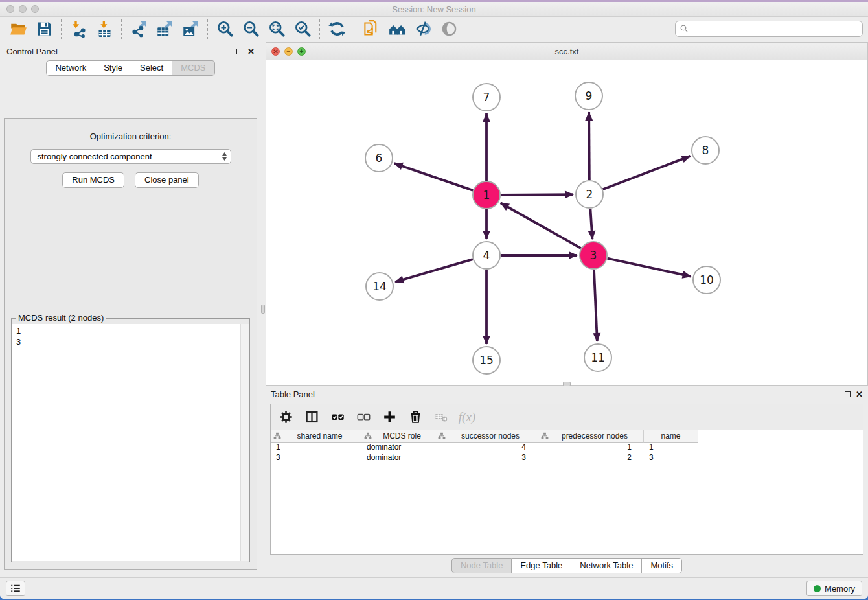 Image resolution: width=868 pixels, height=600 pixels. What do you see at coordinates (78, 29) in the screenshot?
I see `import-network-icon` at bounding box center [78, 29].